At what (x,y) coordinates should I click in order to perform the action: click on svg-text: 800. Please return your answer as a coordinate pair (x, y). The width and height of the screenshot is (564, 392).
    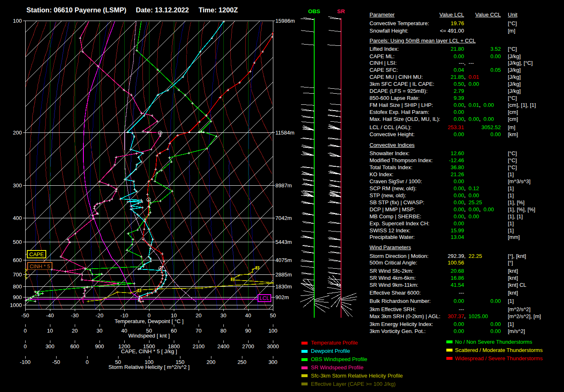
    Looking at the image, I should click on (17, 286).